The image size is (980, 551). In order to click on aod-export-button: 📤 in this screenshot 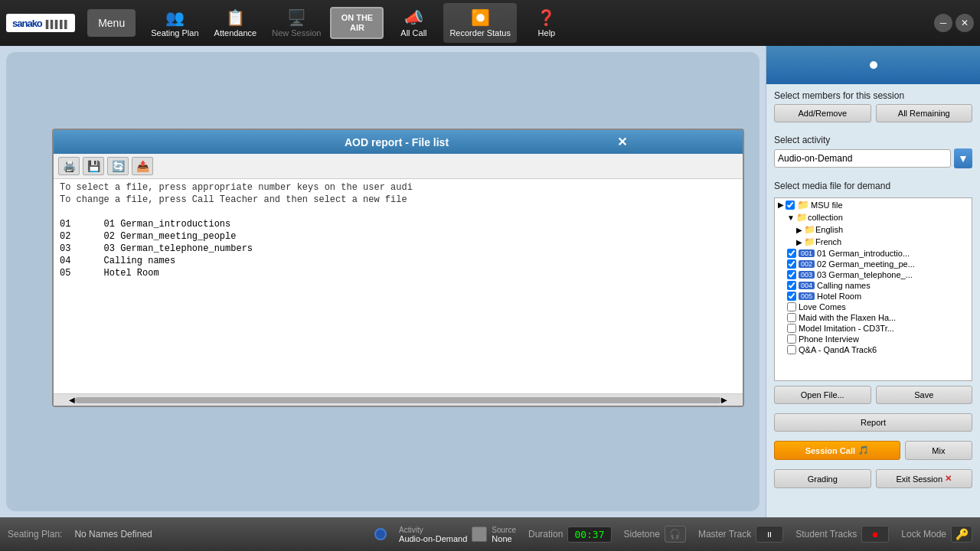, I will do `click(142, 166)`.